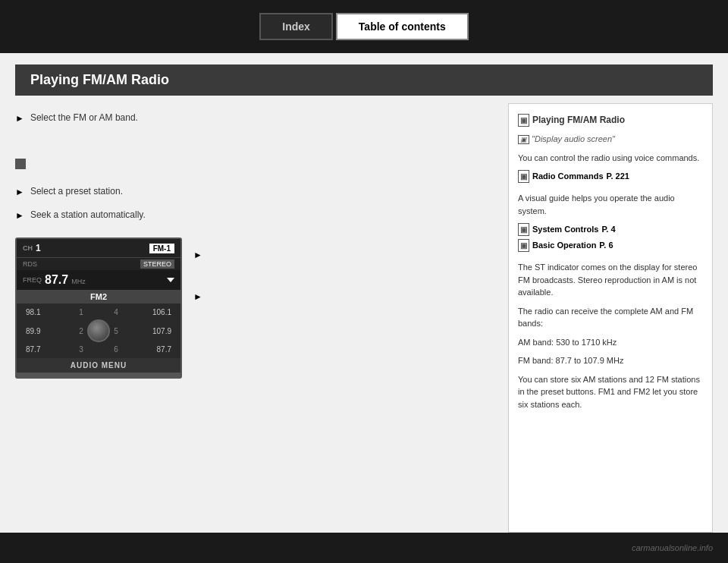 The width and height of the screenshot is (728, 563). I want to click on bullet-text-2: Select a preset station., so click(77, 191).